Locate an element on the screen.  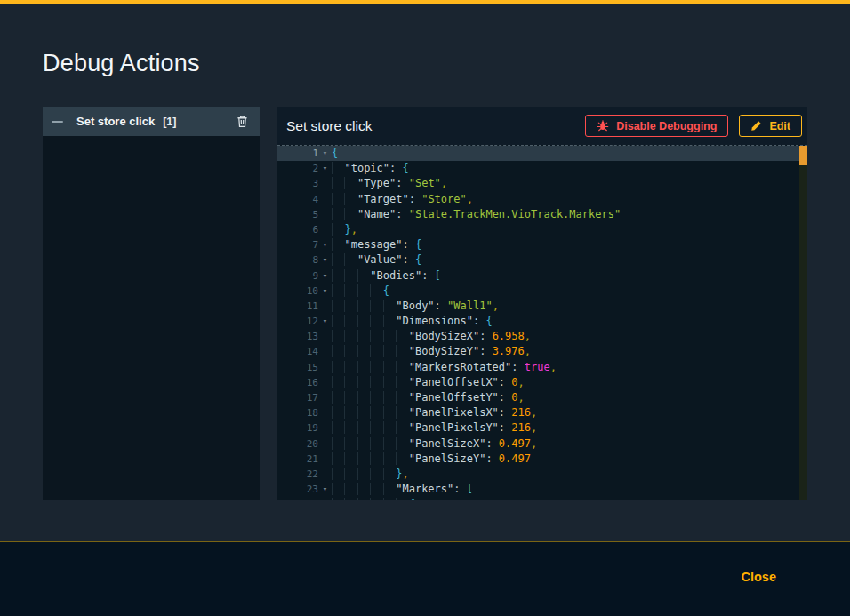
code-line: 9▾ "Bodies": [ is located at coordinates (539, 276).